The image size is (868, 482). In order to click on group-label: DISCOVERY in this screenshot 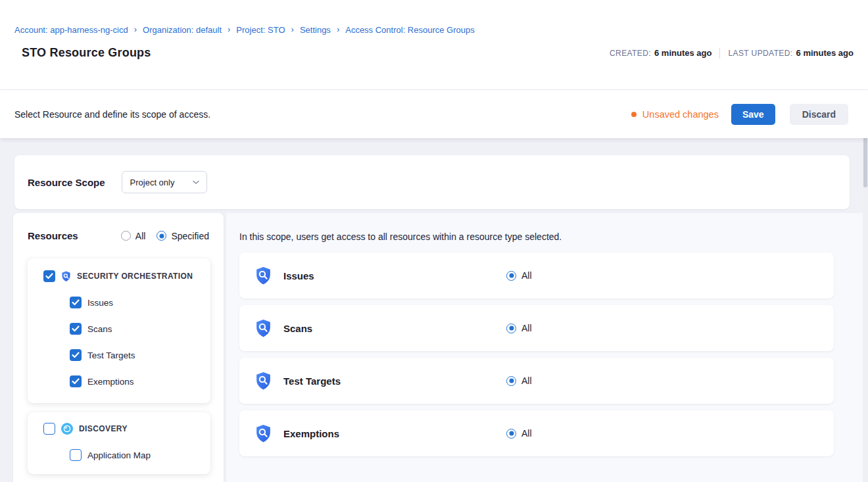, I will do `click(103, 429)`.